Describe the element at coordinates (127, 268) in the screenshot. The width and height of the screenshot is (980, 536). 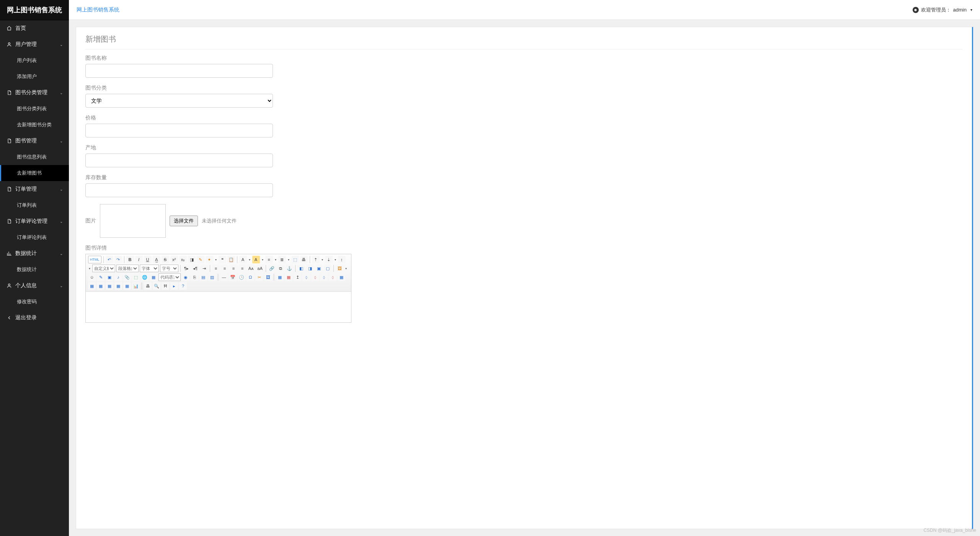
I see `editor-select-paragraph: 段落格式` at that location.